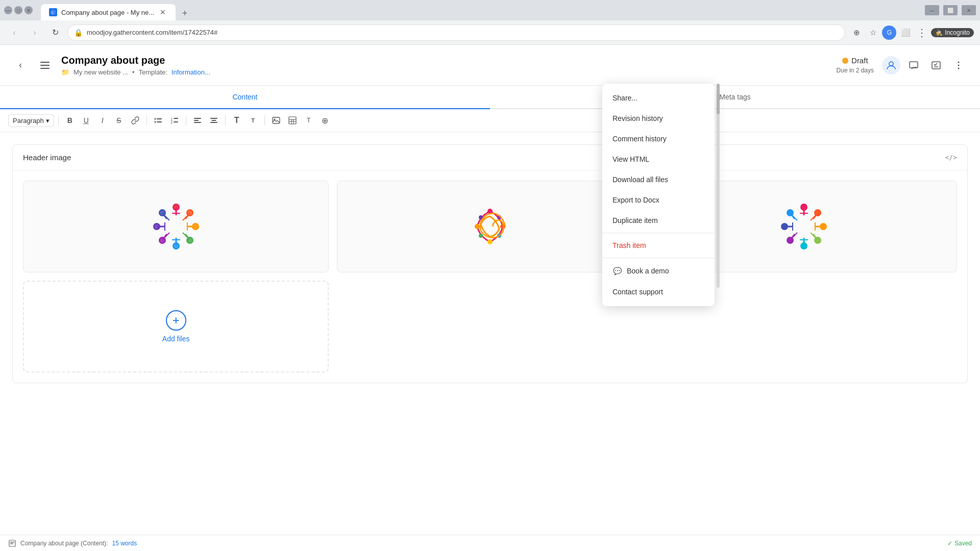 Image resolution: width=980 pixels, height=551 pixels. Describe the element at coordinates (70, 120) in the screenshot. I see `bold-button: B` at that location.